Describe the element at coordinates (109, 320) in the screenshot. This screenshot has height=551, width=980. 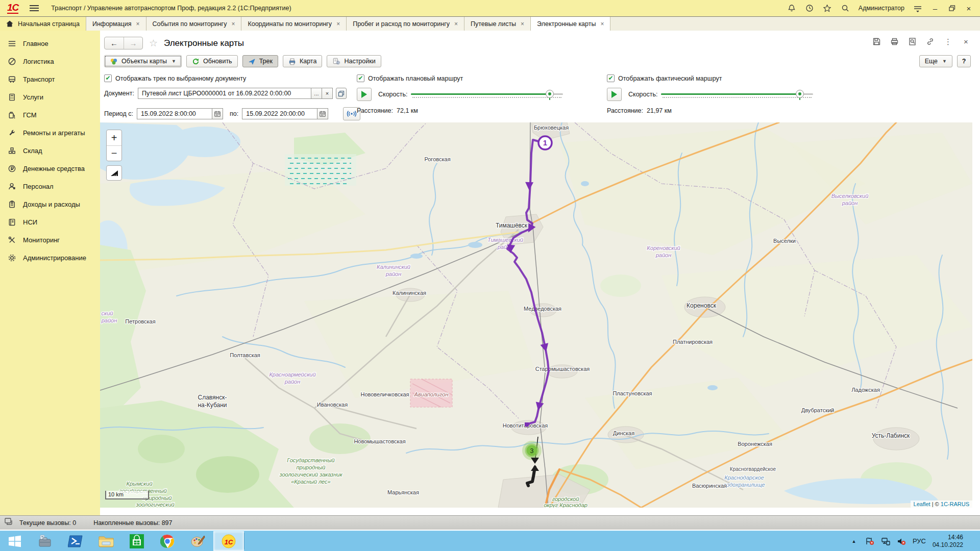
I see `map-label: район` at that location.